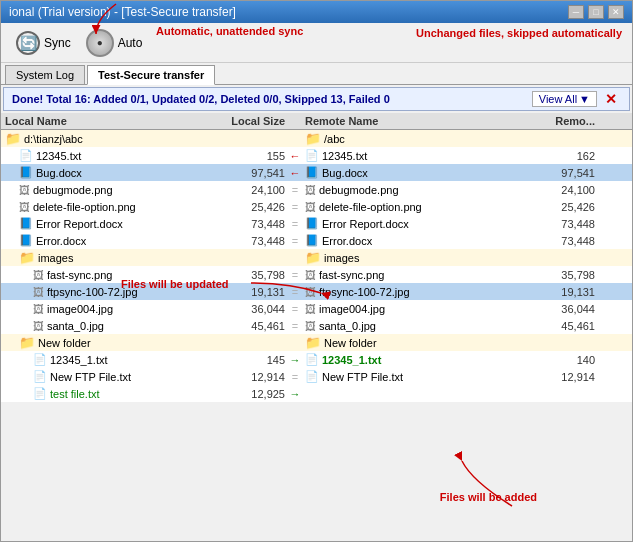 This screenshot has width=633, height=542. I want to click on status-close-button: ✕, so click(611, 99).